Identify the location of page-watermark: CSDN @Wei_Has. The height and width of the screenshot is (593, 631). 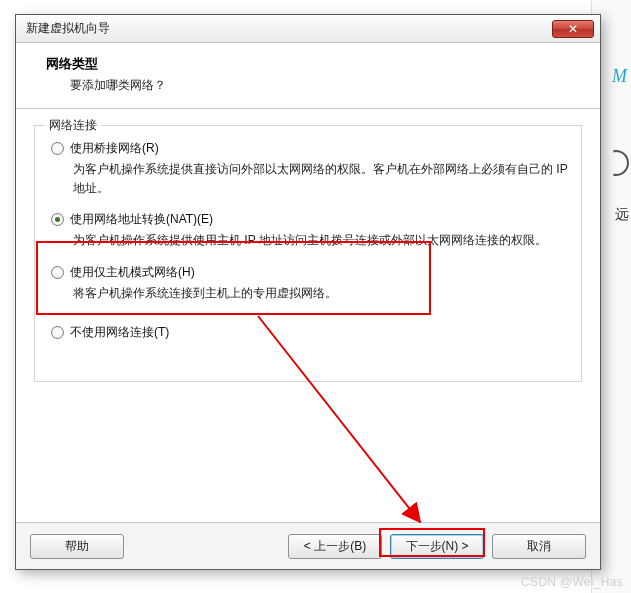
(572, 582).